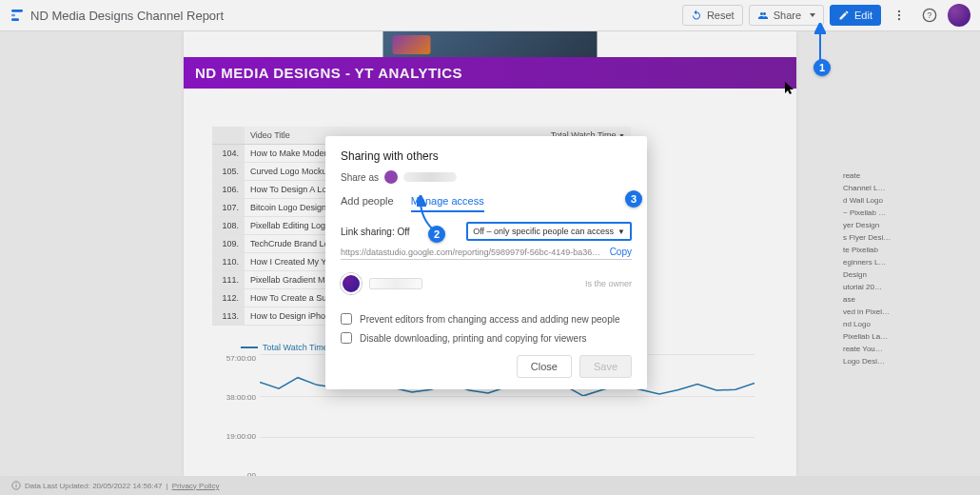 The height and width of the screenshot is (495, 980). I want to click on side-list-item: Channel L…, so click(910, 188).